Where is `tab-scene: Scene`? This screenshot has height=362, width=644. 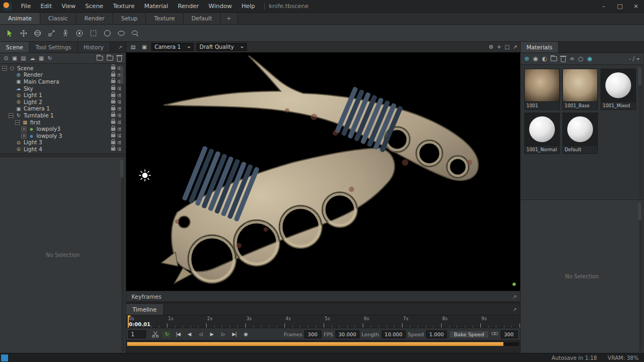
tab-scene: Scene is located at coordinates (15, 47).